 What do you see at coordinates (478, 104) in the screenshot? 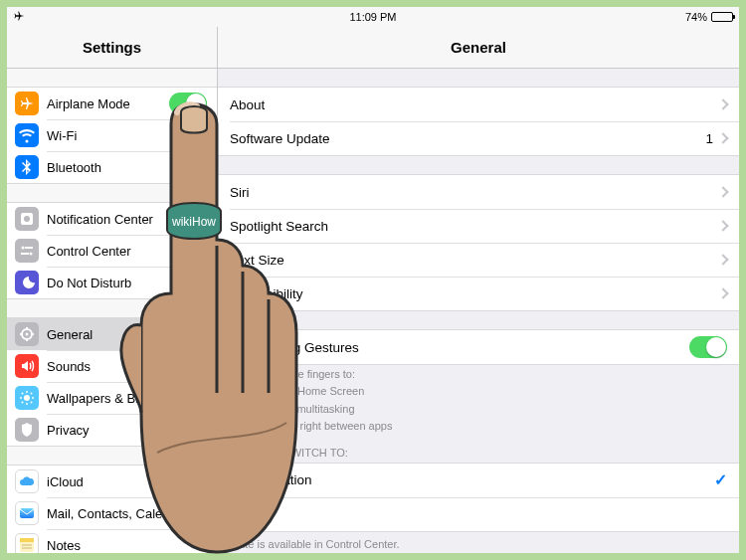
I see `detail-row-about: About` at bounding box center [478, 104].